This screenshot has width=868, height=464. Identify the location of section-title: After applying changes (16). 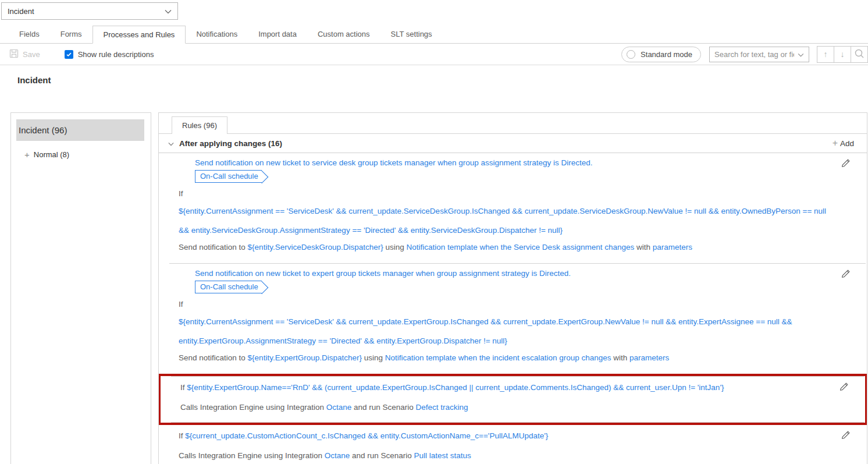
(230, 143).